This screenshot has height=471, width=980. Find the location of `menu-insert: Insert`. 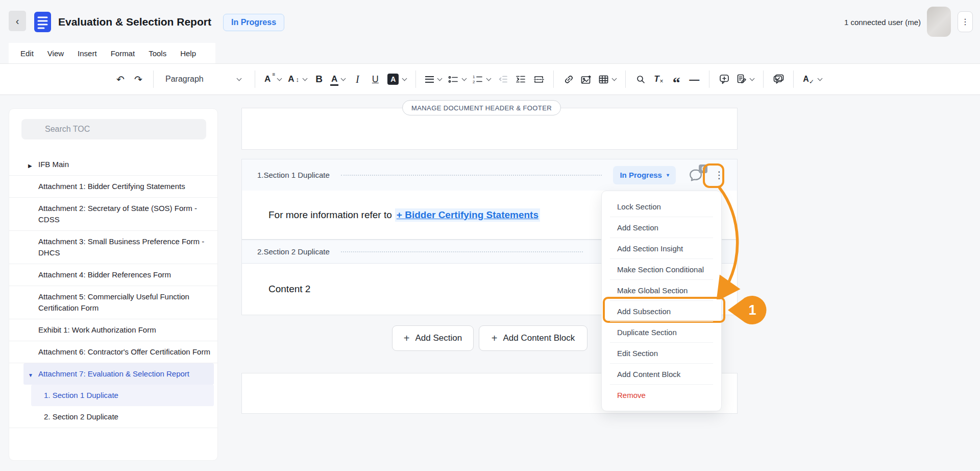

menu-insert: Insert is located at coordinates (87, 53).